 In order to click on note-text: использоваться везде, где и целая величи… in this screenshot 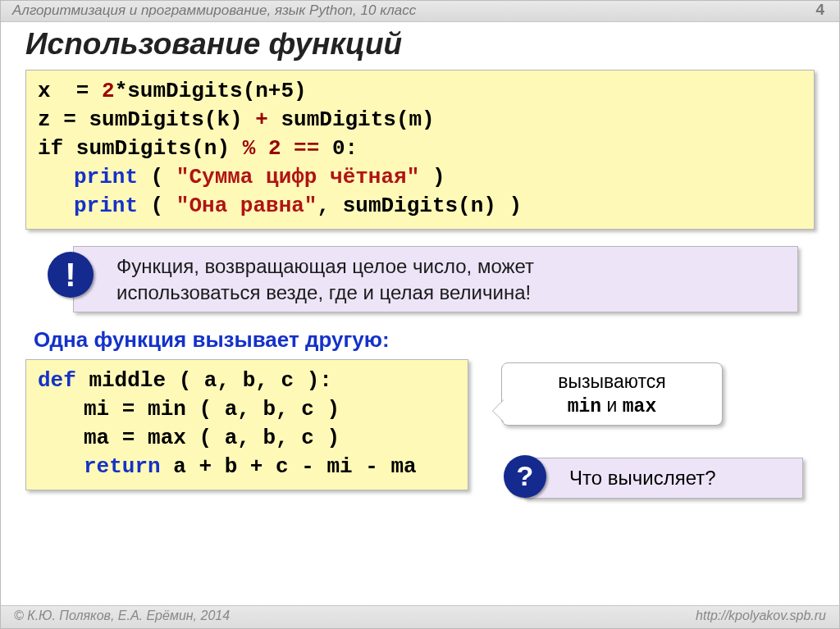, I will do `click(323, 292)`.